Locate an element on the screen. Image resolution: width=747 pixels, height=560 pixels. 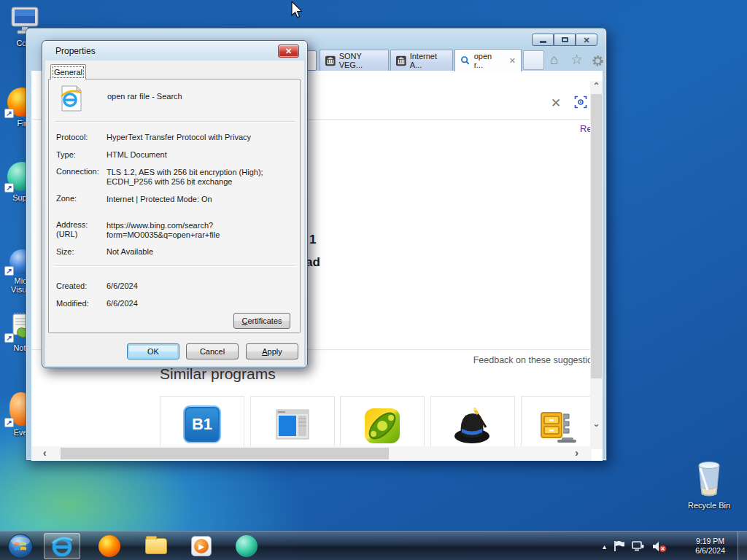
settings-gear-icon is located at coordinates (598, 63).